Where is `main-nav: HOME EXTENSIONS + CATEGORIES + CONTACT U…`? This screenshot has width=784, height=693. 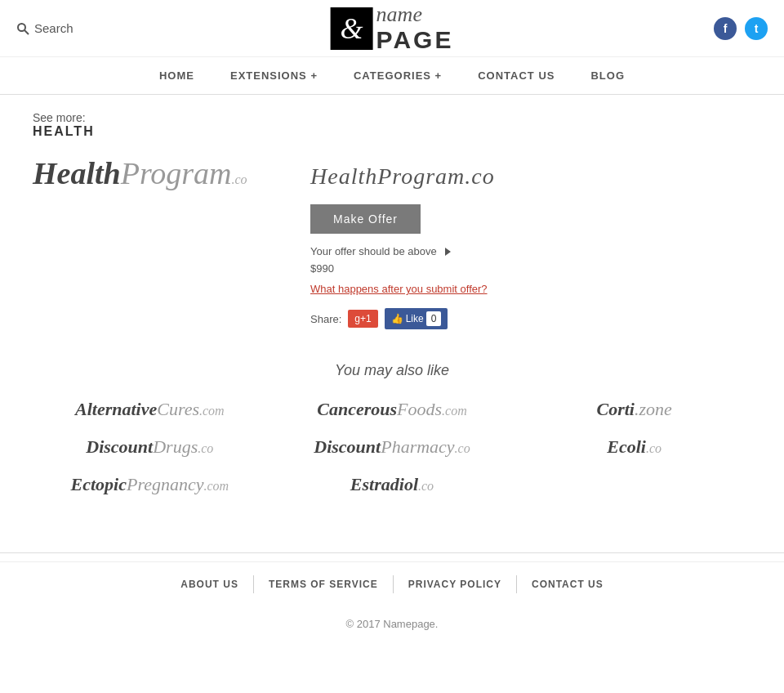
main-nav: HOME EXTENSIONS + CATEGORIES + CONTACT U… is located at coordinates (392, 76).